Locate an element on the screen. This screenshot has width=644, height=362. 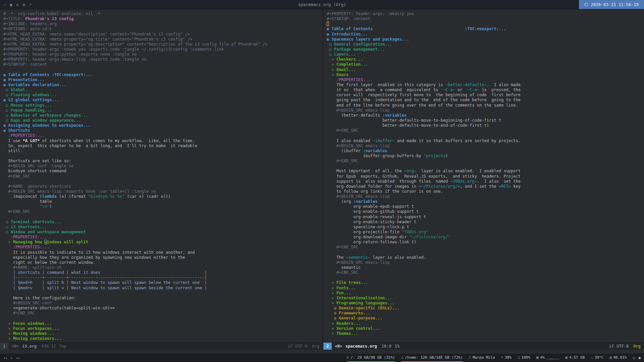
buffer-line: org-download folder for images in =~/Pic… is located at coordinates (485, 186).